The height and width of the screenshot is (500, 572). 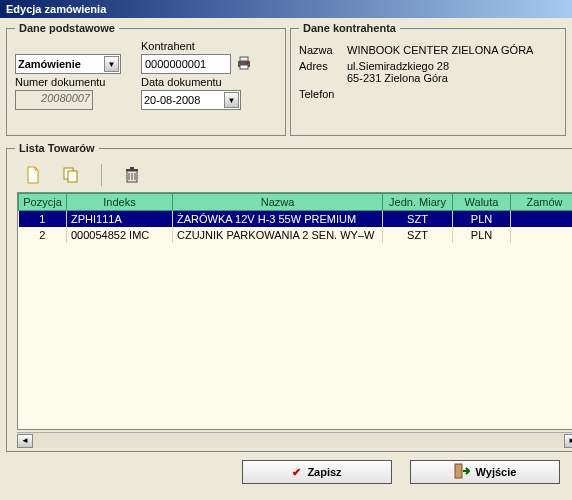 What do you see at coordinates (452, 66) in the screenshot?
I see `kontr-addr-line1: ul.Siemiradzkiego 28` at bounding box center [452, 66].